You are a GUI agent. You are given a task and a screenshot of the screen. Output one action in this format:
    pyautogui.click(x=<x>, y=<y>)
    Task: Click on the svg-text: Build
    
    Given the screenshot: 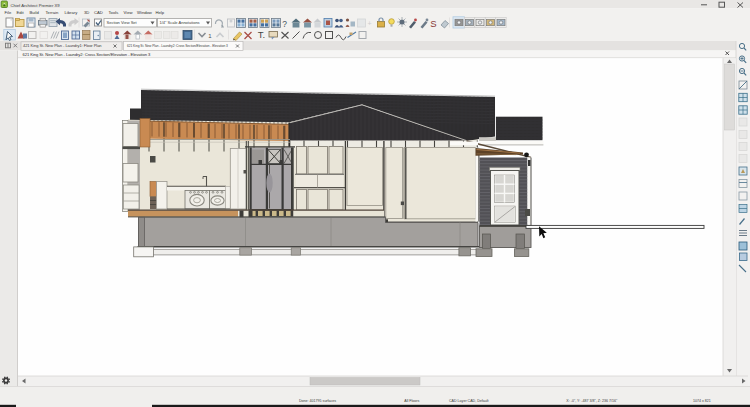 What is the action you would take?
    pyautogui.click(x=35, y=12)
    